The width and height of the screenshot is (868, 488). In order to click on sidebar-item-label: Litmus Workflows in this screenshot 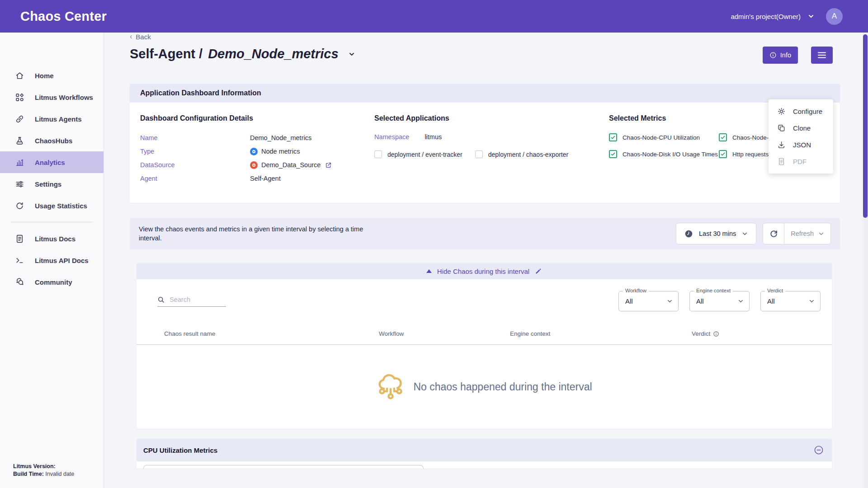, I will do `click(64, 98)`.